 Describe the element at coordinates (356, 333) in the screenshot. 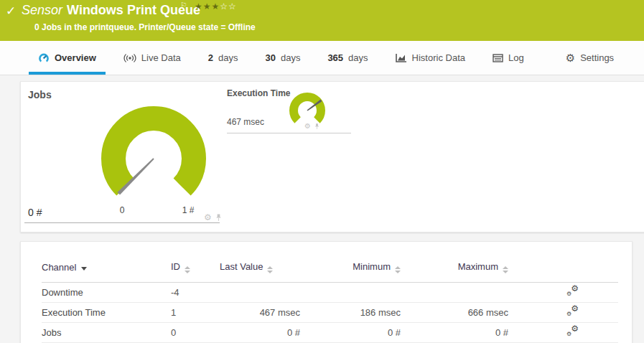

I see `channel-minimum: 0 #` at that location.